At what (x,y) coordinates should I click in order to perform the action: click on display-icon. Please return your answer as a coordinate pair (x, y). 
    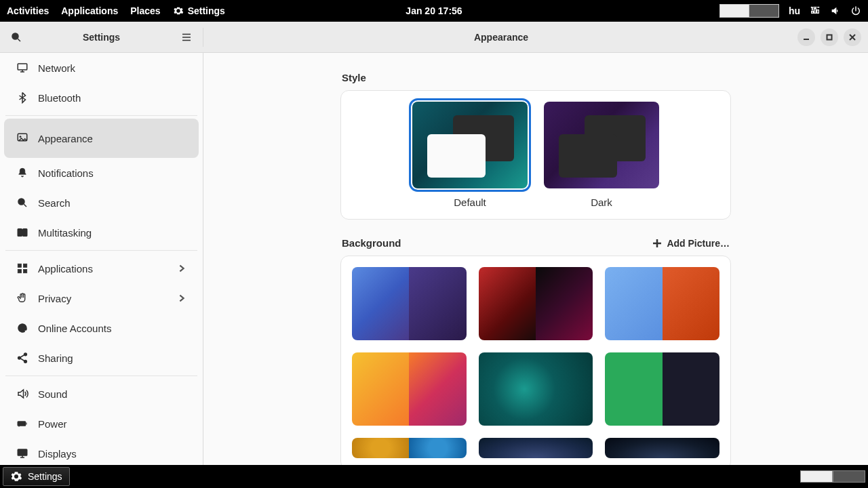
    Looking at the image, I should click on (22, 453).